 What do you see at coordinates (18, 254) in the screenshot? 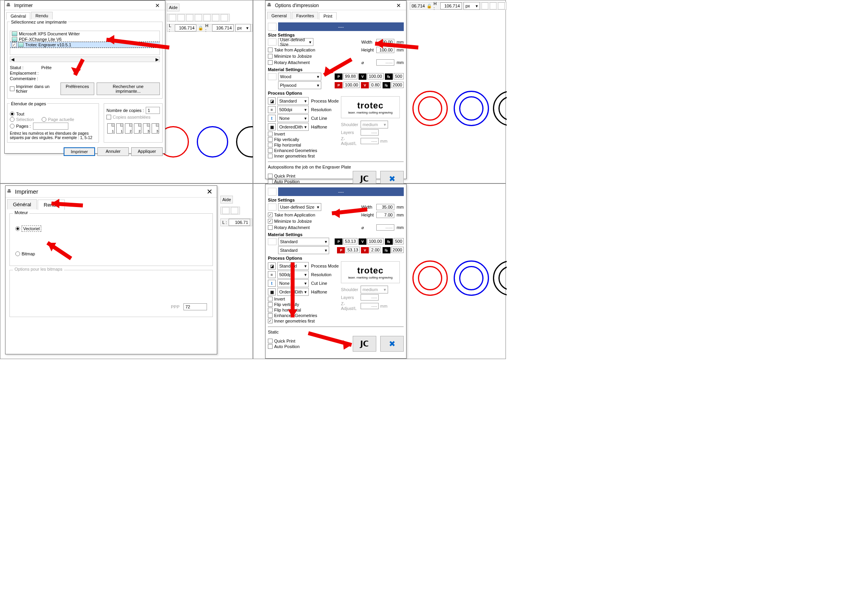
I see `bitmap-radio` at bounding box center [18, 254].